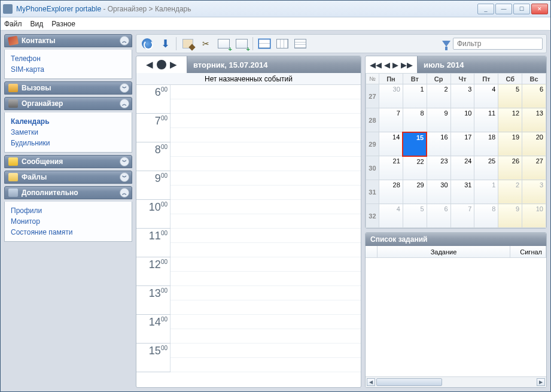  What do you see at coordinates (63, 24) in the screenshot?
I see `menu-other: Разное` at bounding box center [63, 24].